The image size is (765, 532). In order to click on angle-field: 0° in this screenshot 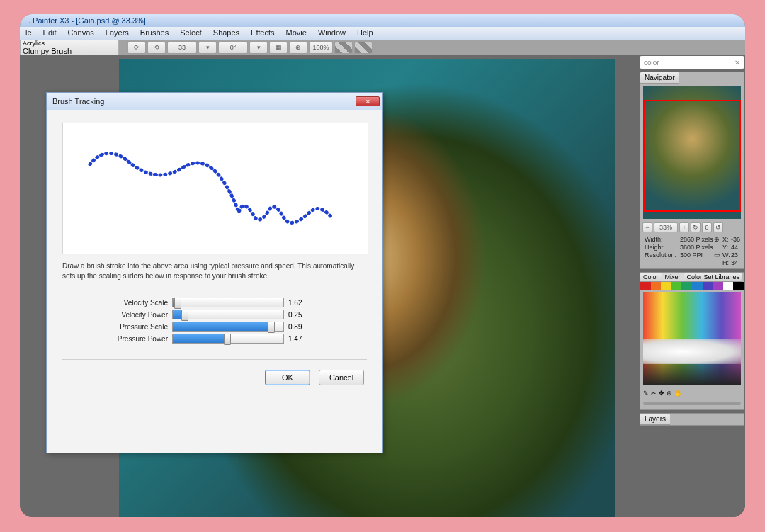, I will do `click(233, 47)`.